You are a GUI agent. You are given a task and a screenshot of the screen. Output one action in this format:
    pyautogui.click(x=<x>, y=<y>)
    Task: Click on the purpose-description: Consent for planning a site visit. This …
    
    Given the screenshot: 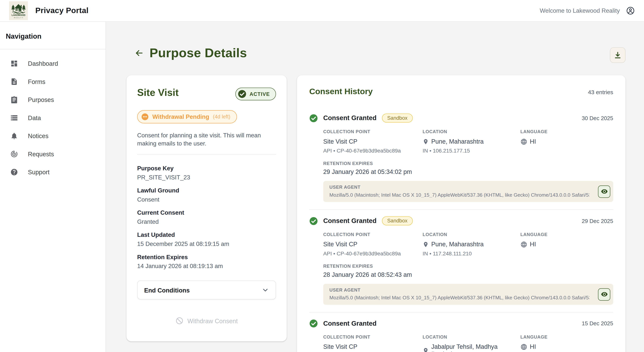 What is the action you would take?
    pyautogui.click(x=206, y=140)
    